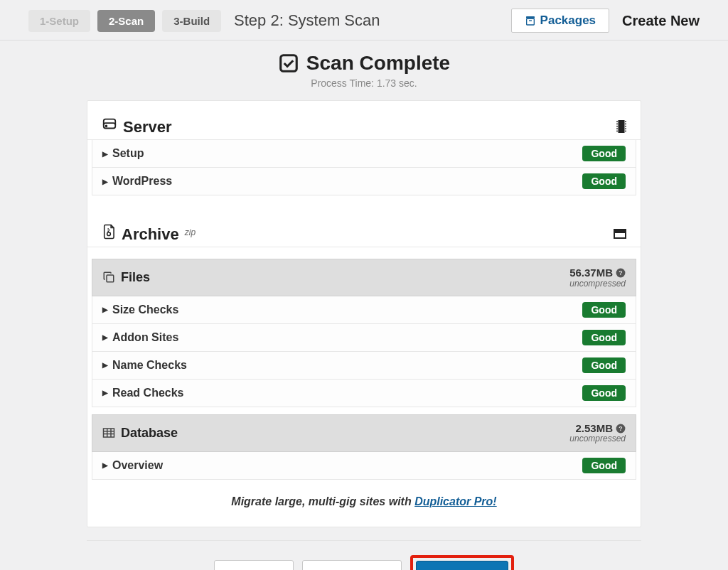  What do you see at coordinates (289, 63) in the screenshot?
I see `check-square-icon` at bounding box center [289, 63].